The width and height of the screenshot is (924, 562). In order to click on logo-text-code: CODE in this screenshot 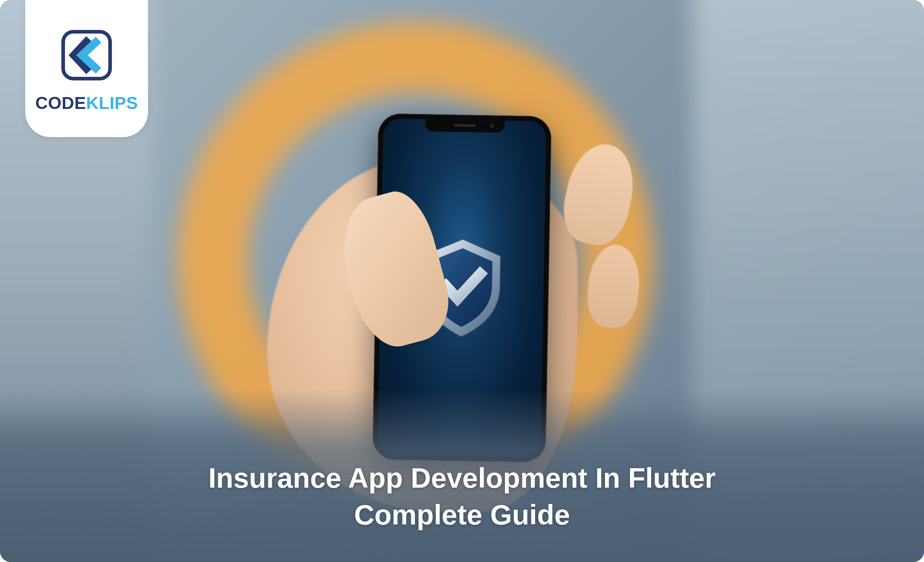, I will do `click(61, 103)`.